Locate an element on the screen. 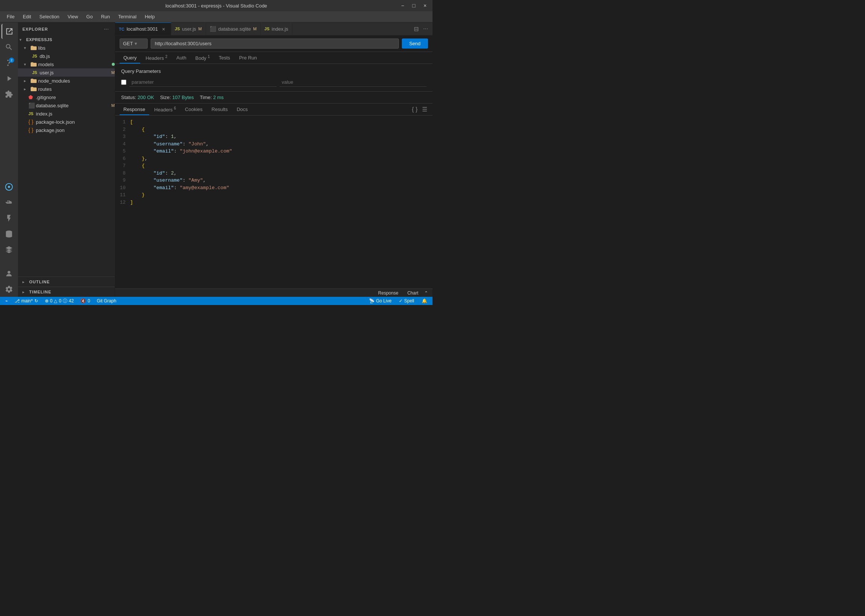 The image size is (865, 616). spell-check-button: ✓ Spell is located at coordinates (407, 301).